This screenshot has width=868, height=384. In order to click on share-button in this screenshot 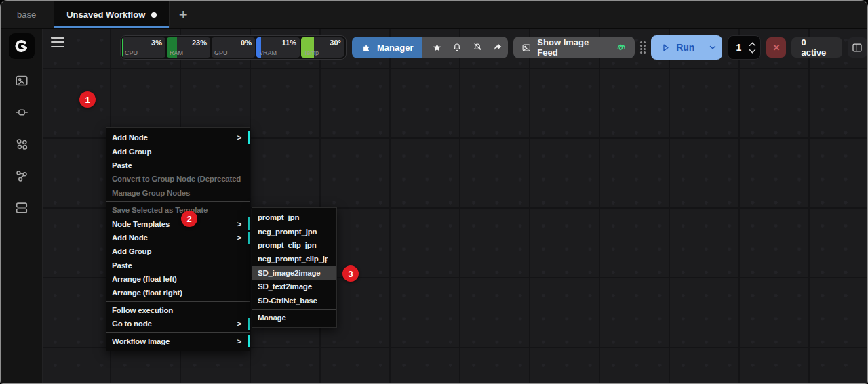, I will do `click(498, 47)`.